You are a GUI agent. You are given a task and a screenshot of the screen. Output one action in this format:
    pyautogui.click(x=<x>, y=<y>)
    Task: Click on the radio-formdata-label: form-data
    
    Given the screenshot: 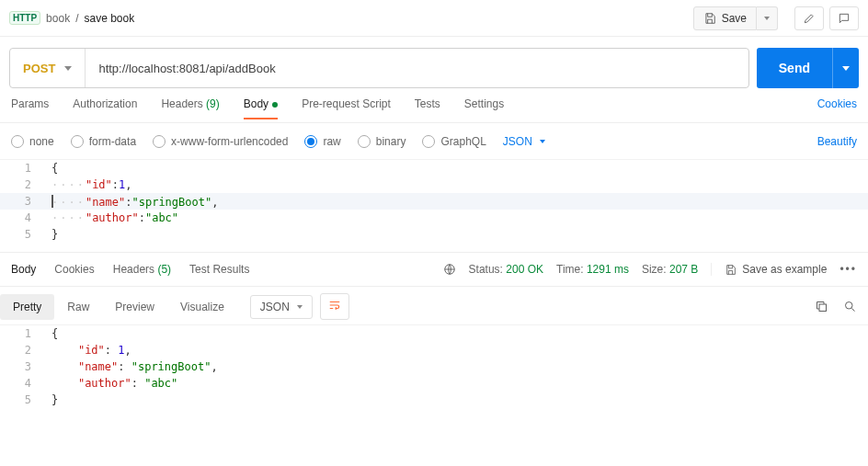 What is the action you would take?
    pyautogui.click(x=112, y=142)
    